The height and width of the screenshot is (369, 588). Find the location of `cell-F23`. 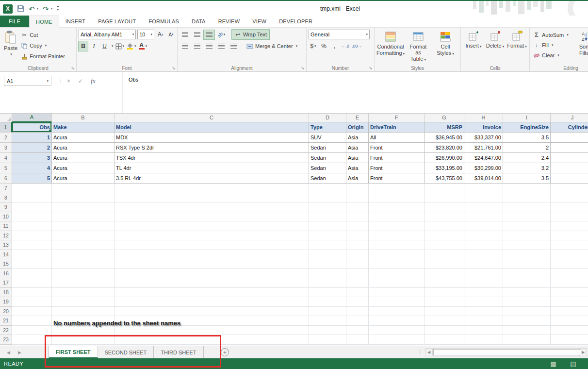

cell-F23 is located at coordinates (397, 340).